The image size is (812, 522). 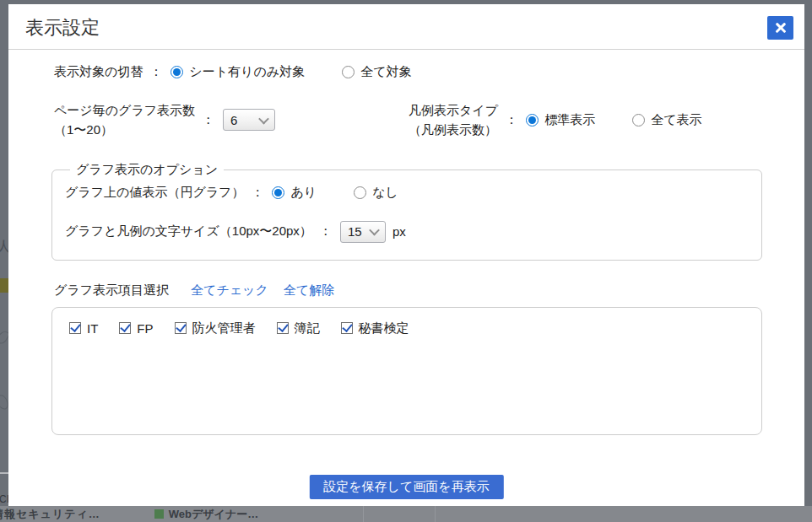 I want to click on label-line1: ページ毎のグラフ表示数, so click(x=125, y=110).